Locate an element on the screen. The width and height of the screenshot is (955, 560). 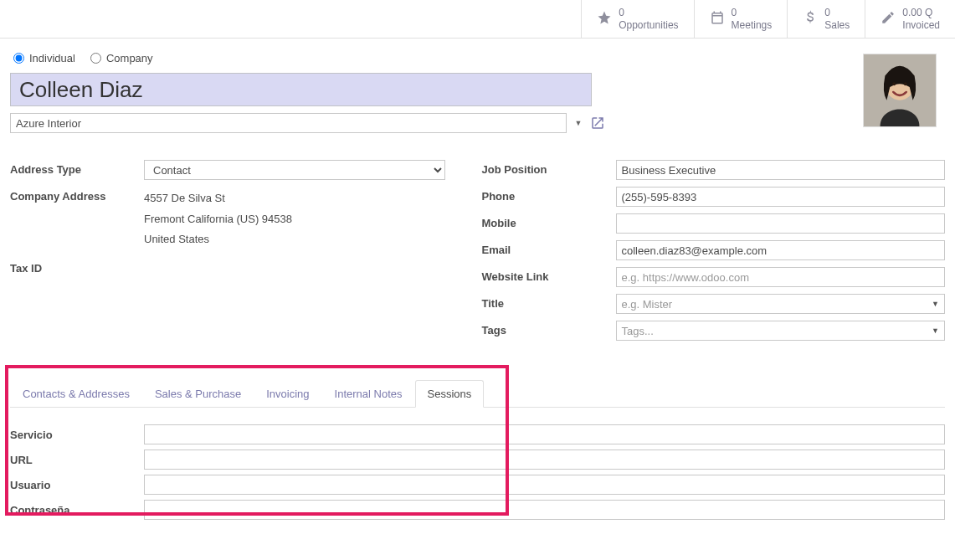
stat-opportunities: 0Opportunities is located at coordinates (637, 18).